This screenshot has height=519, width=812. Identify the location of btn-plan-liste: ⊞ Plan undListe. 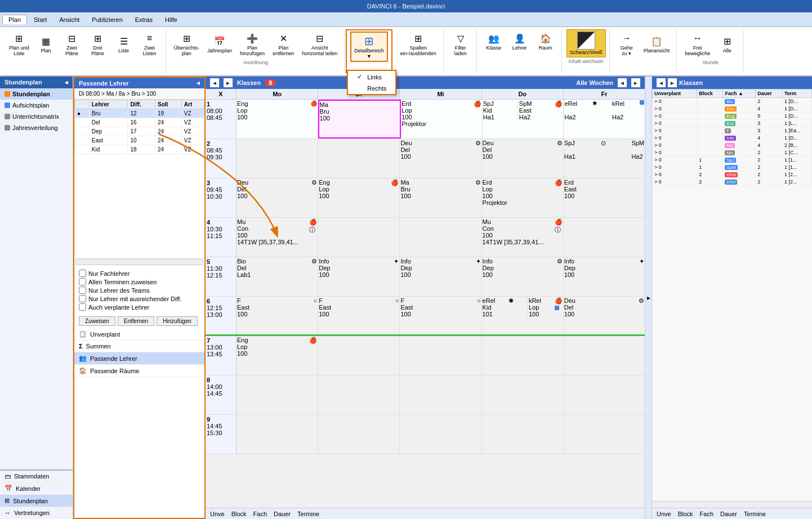
(19, 44).